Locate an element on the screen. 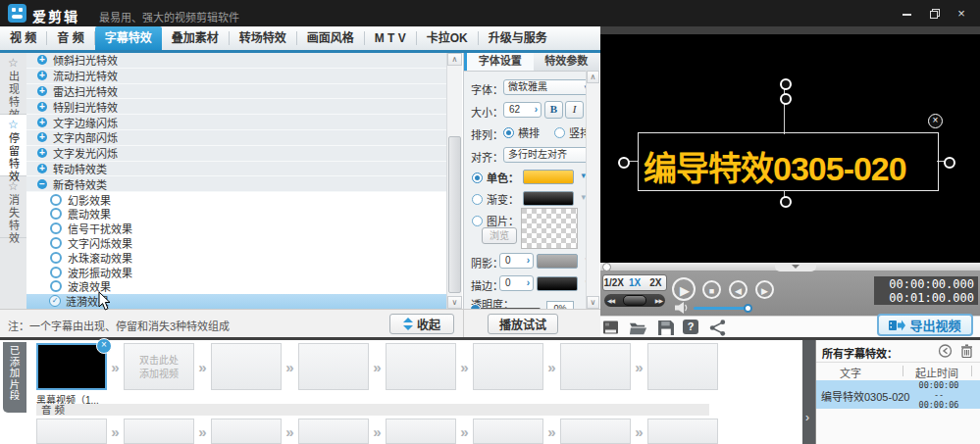 The height and width of the screenshot is (444, 980). undo-icon is located at coordinates (946, 351).